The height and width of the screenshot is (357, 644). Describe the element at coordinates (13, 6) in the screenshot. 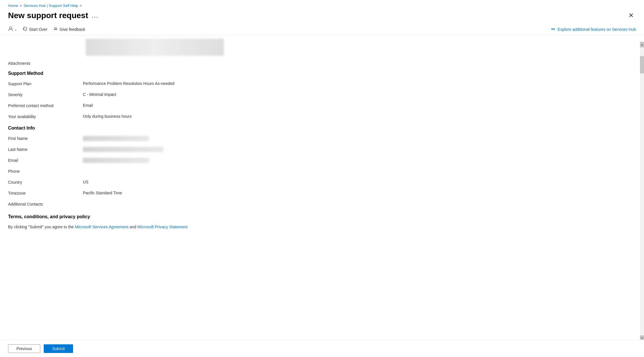

I see `breadcrumb-home: Home` at that location.